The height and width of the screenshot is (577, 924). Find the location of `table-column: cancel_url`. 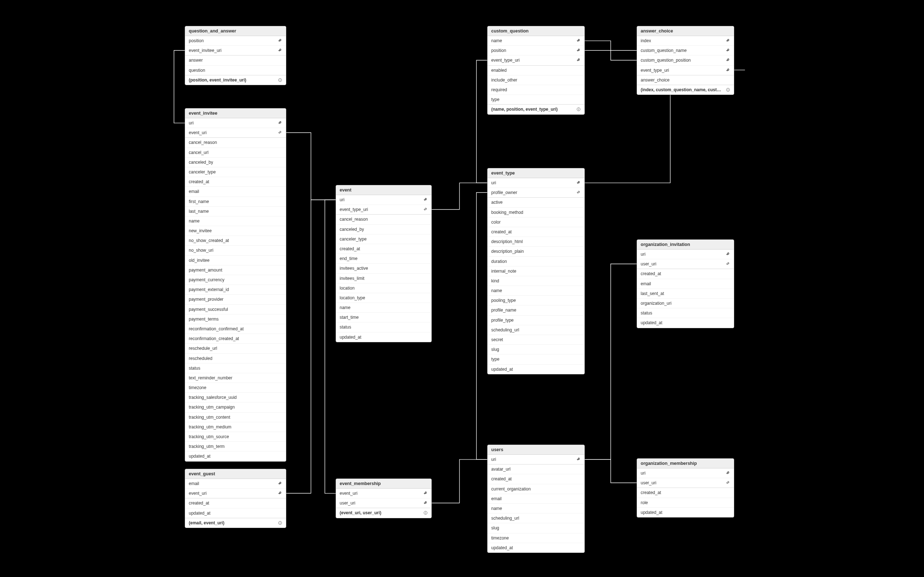

table-column: cancel_url is located at coordinates (236, 153).